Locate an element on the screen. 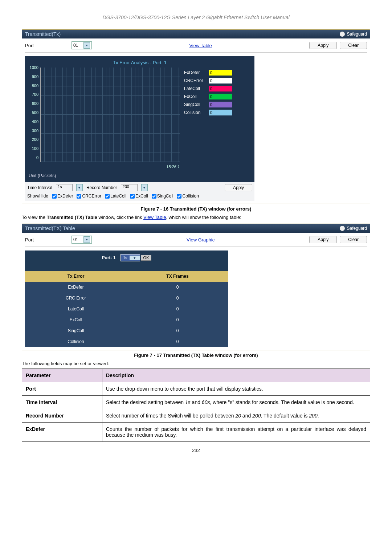  table-row: ExDefer Counts the number of packets for… is located at coordinates (196, 432).